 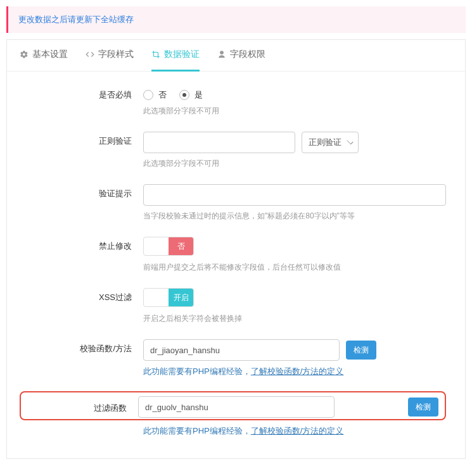 I want to click on cache-alert: 更改数据之后请更新下全站缓存, so click(x=236, y=20).